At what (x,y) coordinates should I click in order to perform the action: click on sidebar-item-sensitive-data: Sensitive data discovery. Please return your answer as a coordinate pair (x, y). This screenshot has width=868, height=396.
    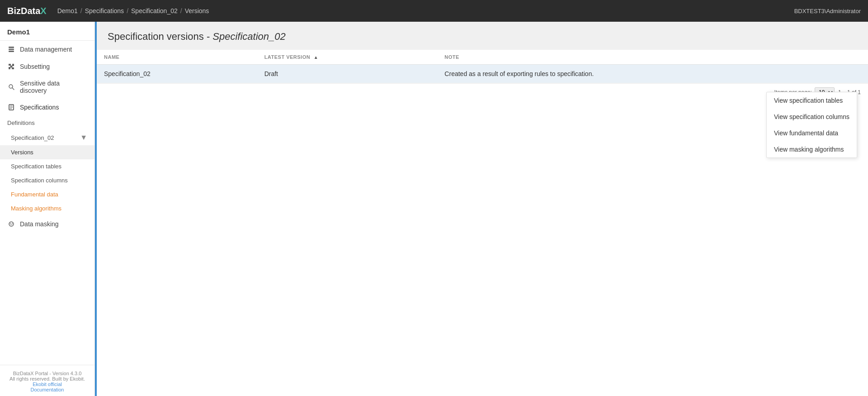
    Looking at the image, I should click on (47, 87).